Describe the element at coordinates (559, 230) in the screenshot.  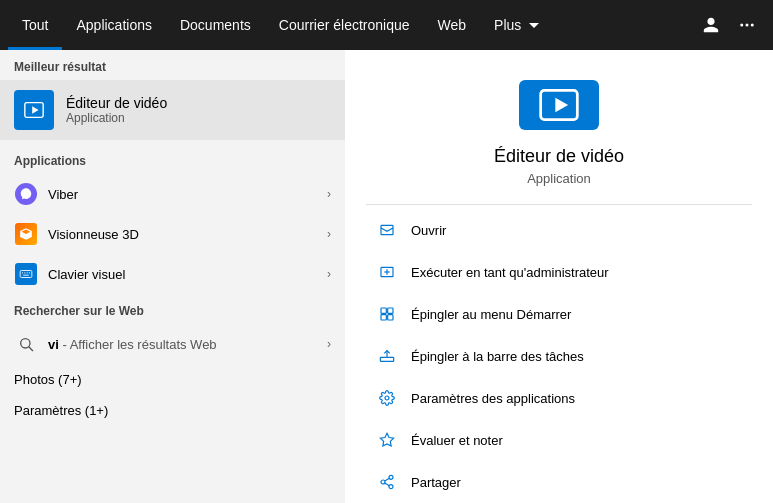
I see `action-open: Ouvrir` at that location.